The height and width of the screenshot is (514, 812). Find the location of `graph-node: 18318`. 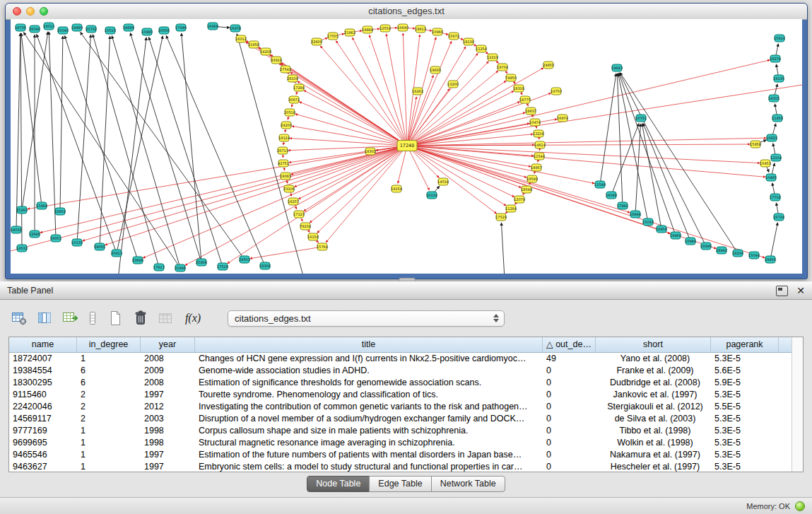

graph-node: 18318 is located at coordinates (519, 88).